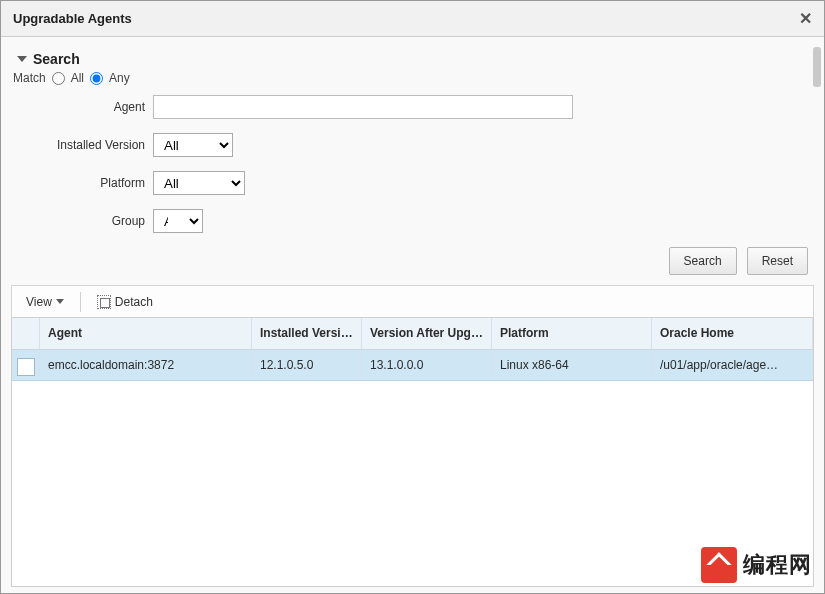 Image resolution: width=825 pixels, height=594 pixels. Describe the element at coordinates (60, 302) in the screenshot. I see `chevron-down-icon` at that location.